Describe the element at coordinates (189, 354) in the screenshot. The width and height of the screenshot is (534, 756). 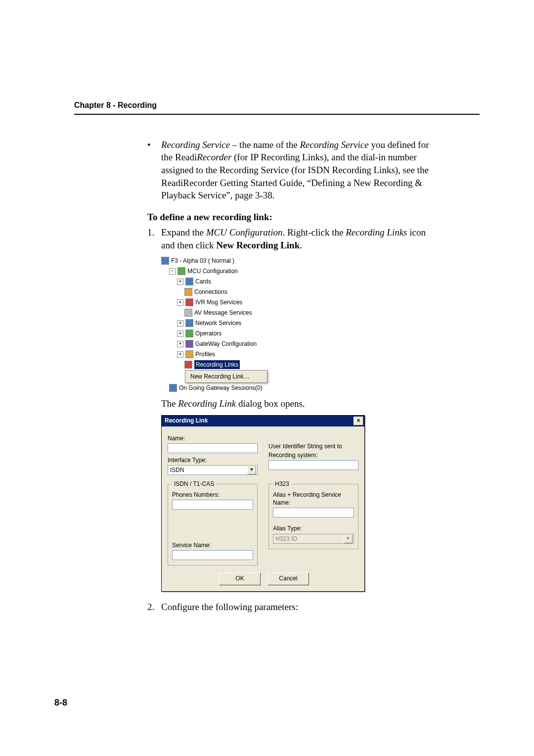
I see `profiles-icon` at that location.